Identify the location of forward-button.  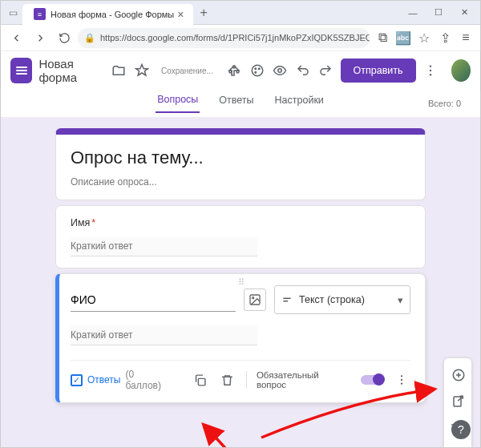
(40, 38).